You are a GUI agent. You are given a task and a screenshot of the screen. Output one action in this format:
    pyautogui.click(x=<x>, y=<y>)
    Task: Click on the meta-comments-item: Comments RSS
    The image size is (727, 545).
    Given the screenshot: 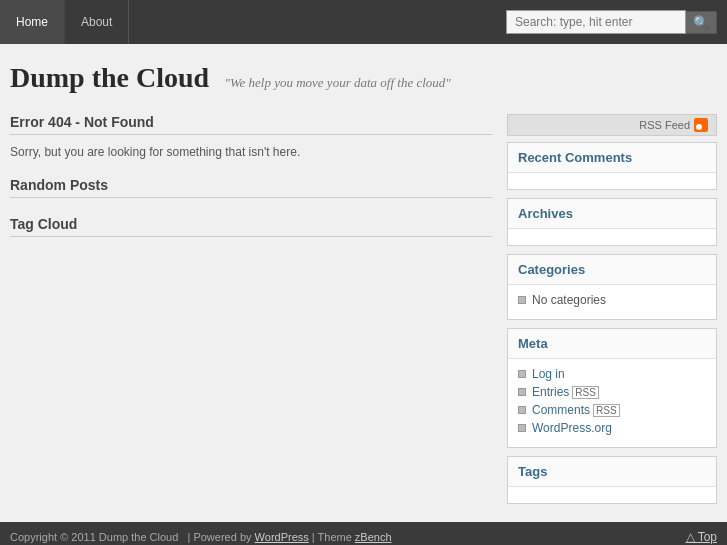 What is the action you would take?
    pyautogui.click(x=612, y=410)
    